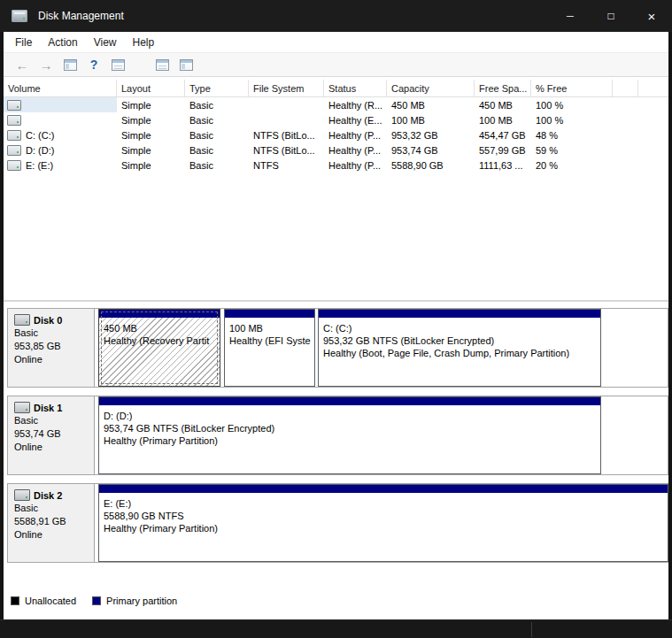  Describe the element at coordinates (386, 516) in the screenshot. I see `partition-size: 5588,90 GB NTFS` at that location.